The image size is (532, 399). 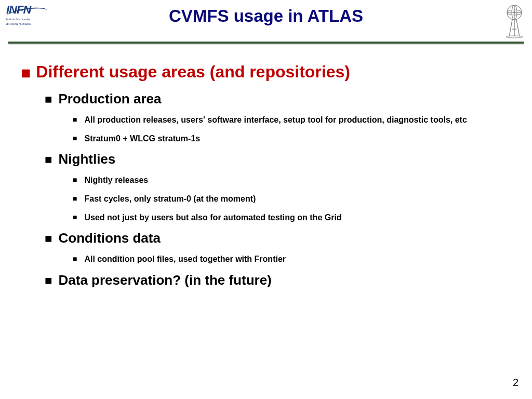 What do you see at coordinates (116, 180) in the screenshot?
I see `list-item-text: Nightly releases` at bounding box center [116, 180].